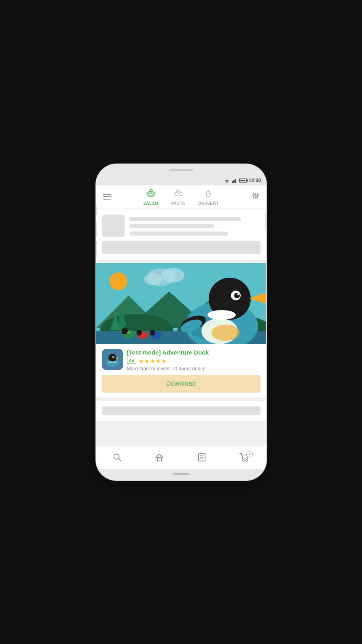 The image size is (362, 644). What do you see at coordinates (243, 181) in the screenshot?
I see `status-icons: 12:30` at bounding box center [243, 181].